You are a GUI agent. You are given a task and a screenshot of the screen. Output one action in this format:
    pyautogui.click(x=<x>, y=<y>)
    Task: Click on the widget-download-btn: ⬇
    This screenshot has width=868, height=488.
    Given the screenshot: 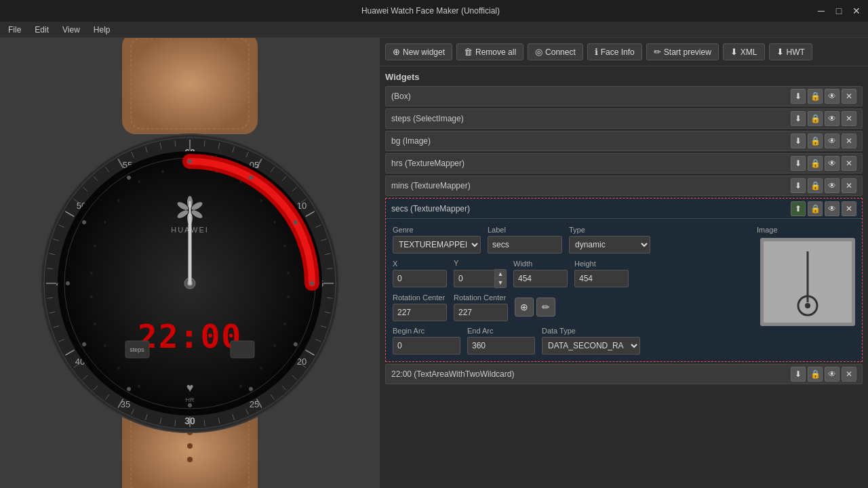 What is the action you would take?
    pyautogui.click(x=798, y=96)
    